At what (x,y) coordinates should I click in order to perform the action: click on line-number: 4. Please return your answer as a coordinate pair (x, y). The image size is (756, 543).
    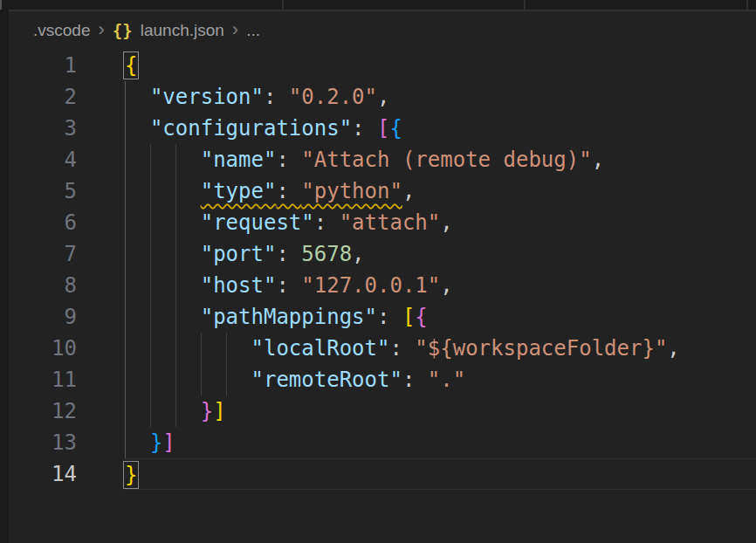
    Looking at the image, I should click on (43, 160).